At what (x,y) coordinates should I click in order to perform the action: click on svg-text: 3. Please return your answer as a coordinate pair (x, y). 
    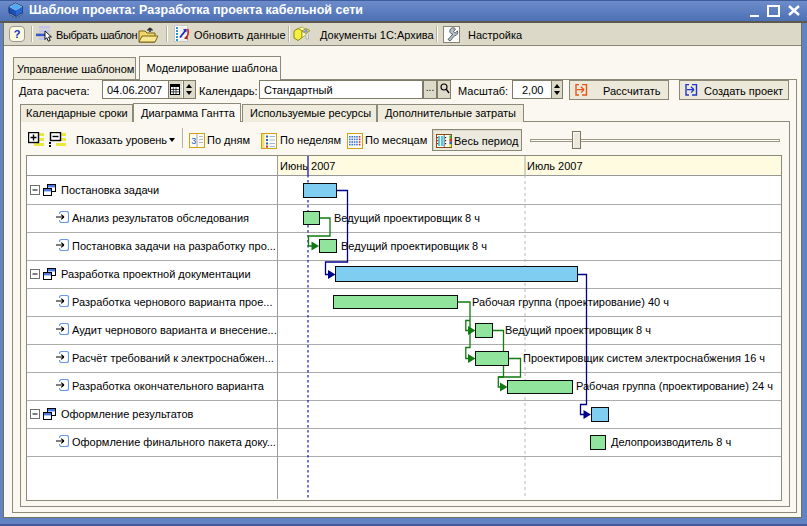
    Looking at the image, I should click on (194, 141).